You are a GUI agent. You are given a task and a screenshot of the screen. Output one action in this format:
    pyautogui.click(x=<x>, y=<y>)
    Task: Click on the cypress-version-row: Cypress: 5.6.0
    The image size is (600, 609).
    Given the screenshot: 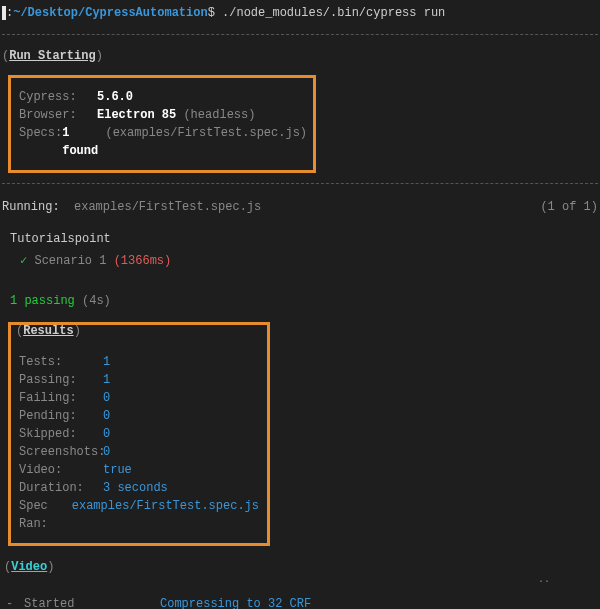 What is the action you would take?
    pyautogui.click(x=162, y=97)
    